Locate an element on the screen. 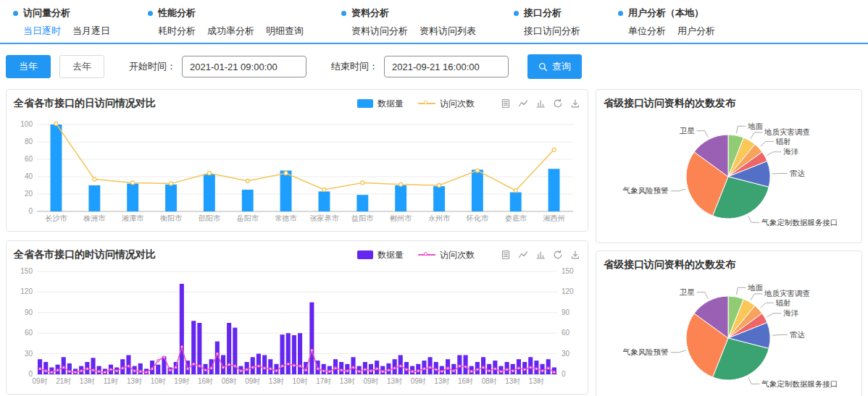 The width and height of the screenshot is (868, 396). svg-text: 100 is located at coordinates (26, 125).